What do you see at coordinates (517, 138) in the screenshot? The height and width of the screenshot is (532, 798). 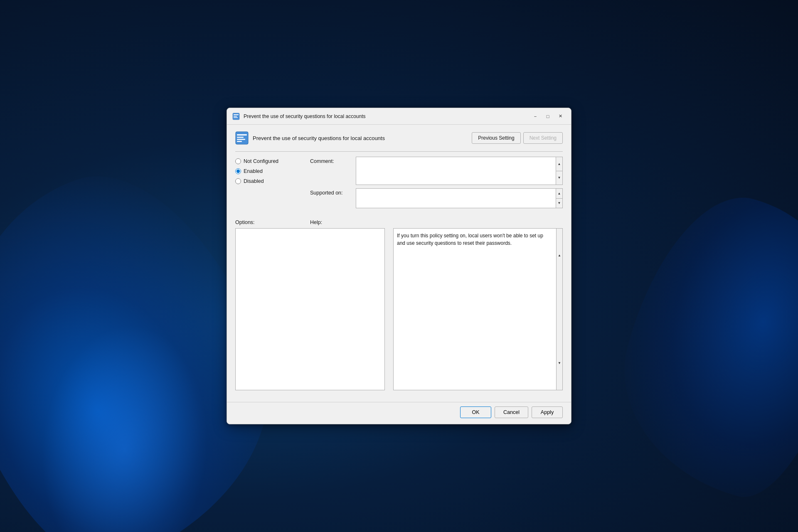 I see `header-buttons: Previous Setting Next Setting` at bounding box center [517, 138].